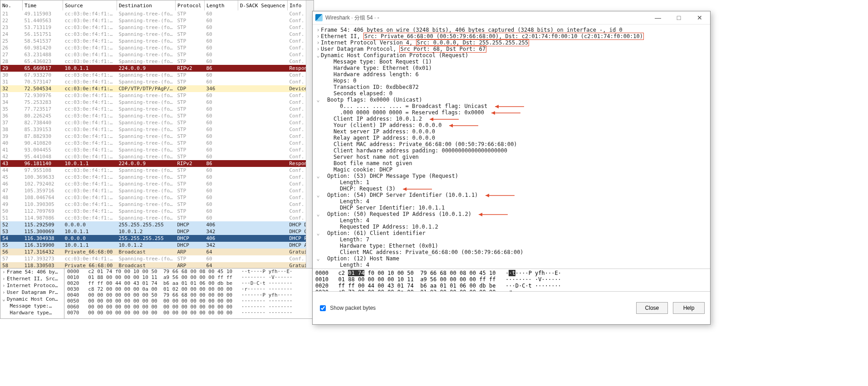 The height and width of the screenshot is (386, 868). I want to click on detail-line: Hops: 0, so click(511, 81).